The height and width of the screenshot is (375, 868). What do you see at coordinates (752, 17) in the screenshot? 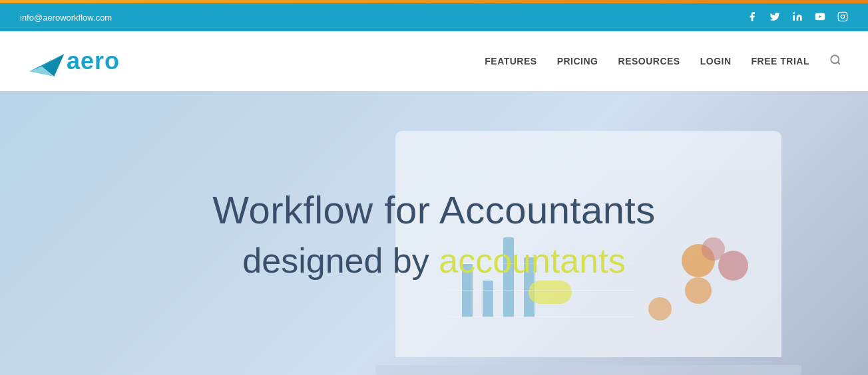
I see `facebook-icon` at bounding box center [752, 17].